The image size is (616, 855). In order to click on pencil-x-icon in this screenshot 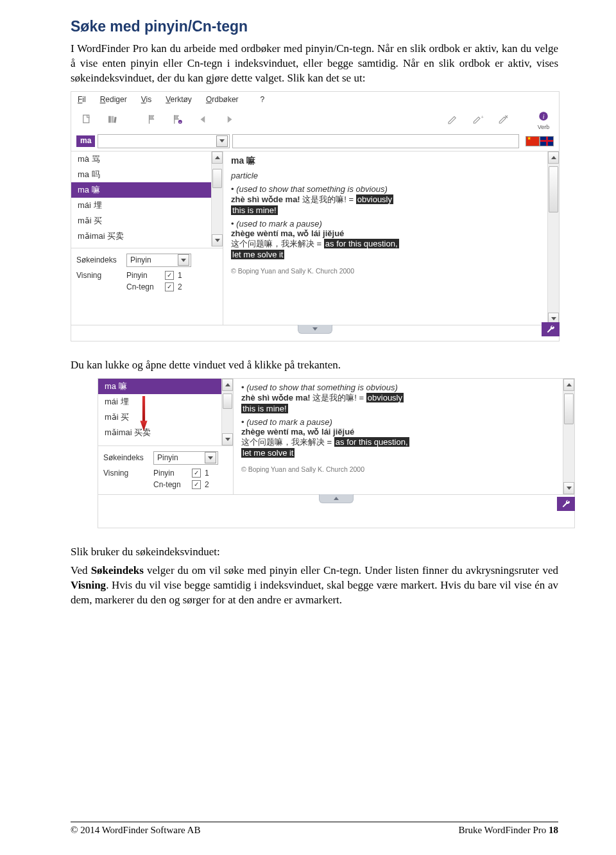, I will do `click(504, 119)`.